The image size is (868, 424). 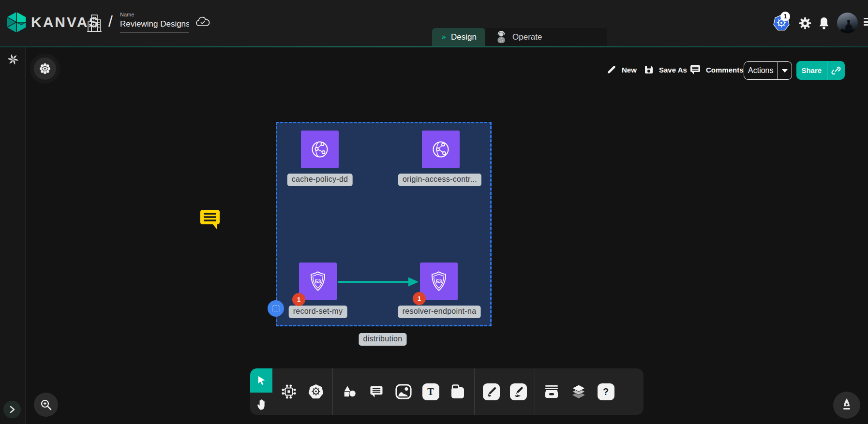 I want to click on design-name-input, so click(x=154, y=25).